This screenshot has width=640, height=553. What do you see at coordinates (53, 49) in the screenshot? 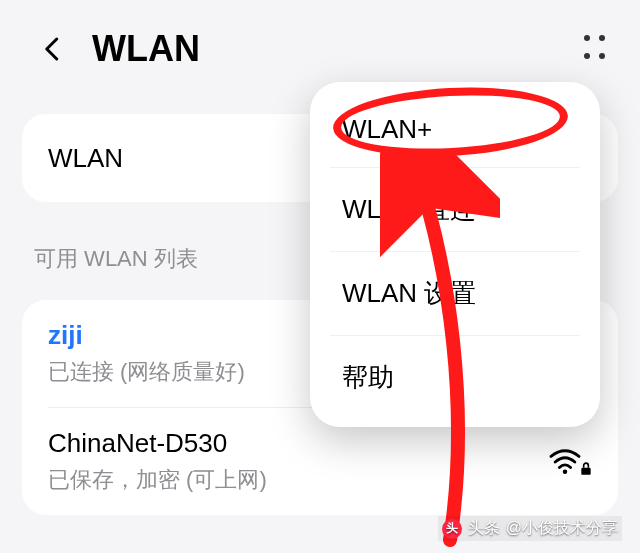
I see `back-button` at bounding box center [53, 49].